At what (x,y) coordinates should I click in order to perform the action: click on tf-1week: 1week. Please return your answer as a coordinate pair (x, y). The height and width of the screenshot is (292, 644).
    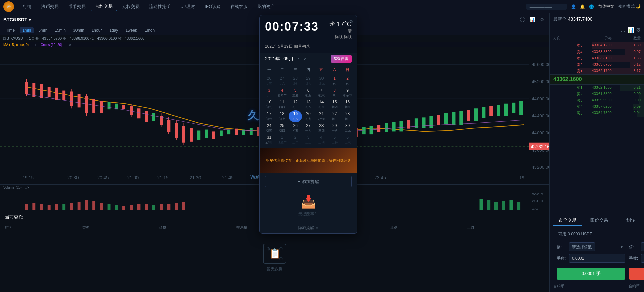
    Looking at the image, I should click on (131, 30).